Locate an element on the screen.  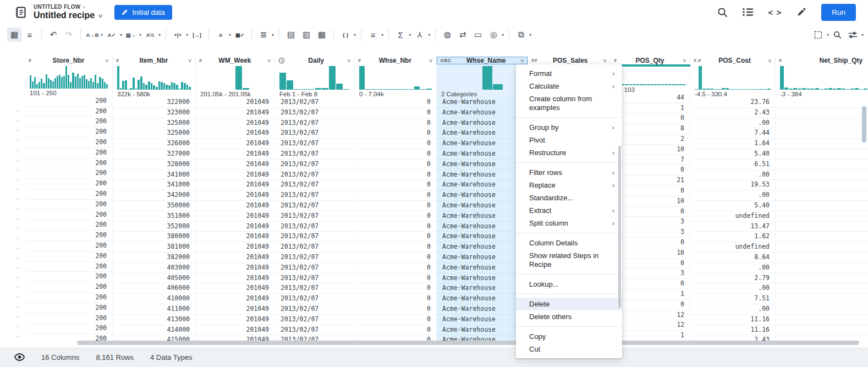
cell-pos_cost: 19.53 is located at coordinates (733, 185).